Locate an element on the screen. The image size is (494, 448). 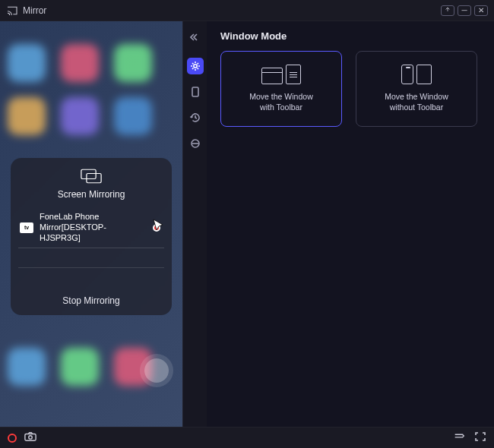
stop-mirroring-button: Stop Mirroring is located at coordinates (91, 298).